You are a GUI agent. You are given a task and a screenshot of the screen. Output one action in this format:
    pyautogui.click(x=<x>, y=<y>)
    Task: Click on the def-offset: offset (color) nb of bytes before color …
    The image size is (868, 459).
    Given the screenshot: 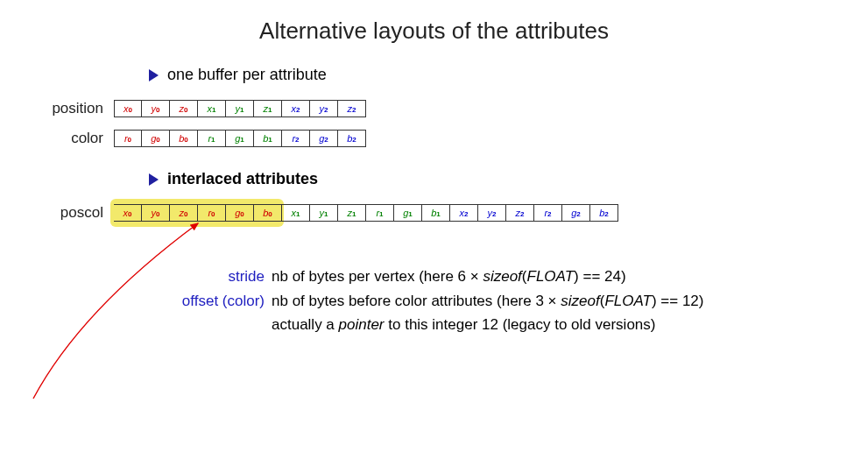 What is the action you would take?
    pyautogui.click(x=499, y=314)
    